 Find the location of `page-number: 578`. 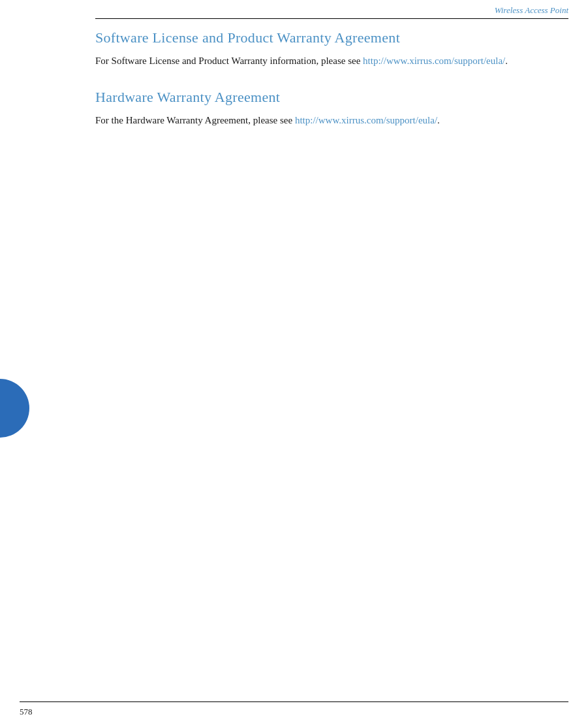

page-number: 578 is located at coordinates (26, 712).